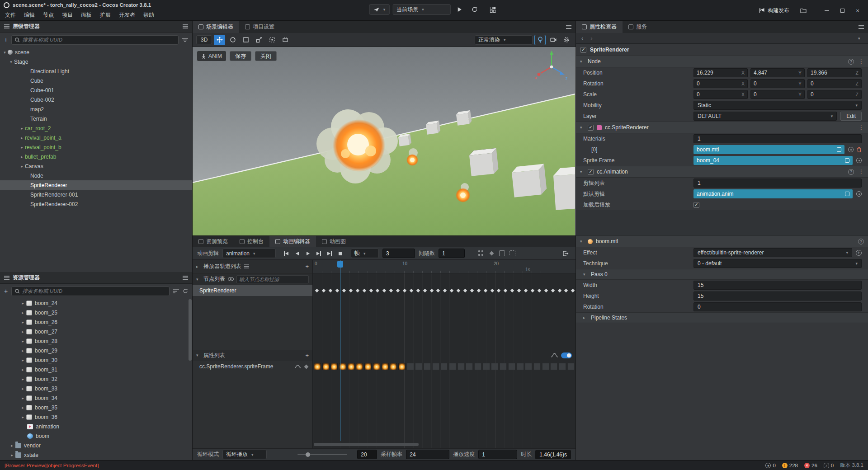  Describe the element at coordinates (773, 194) in the screenshot. I see `default-clip-asset-field: animation.anim` at that location.